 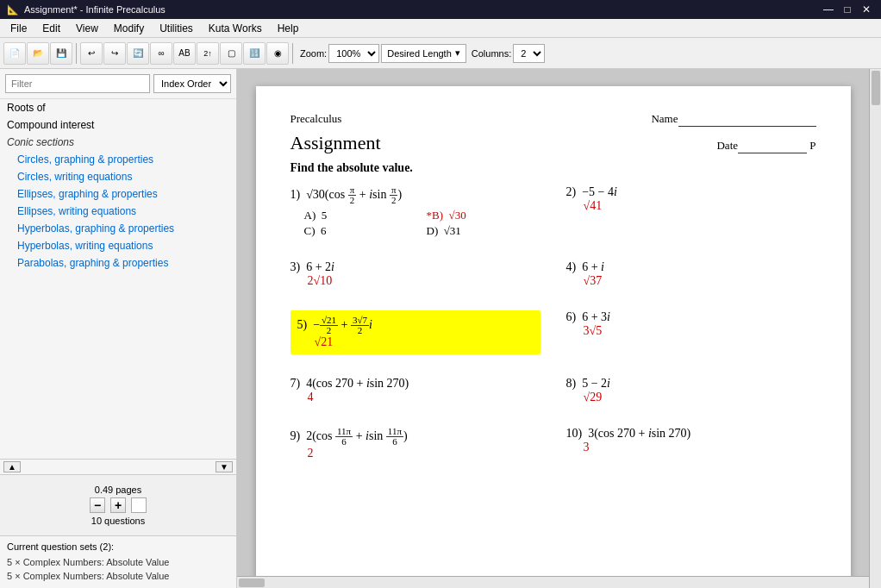 What do you see at coordinates (118, 84) in the screenshot?
I see `filter-bar: Index Order Alphabetical` at bounding box center [118, 84].